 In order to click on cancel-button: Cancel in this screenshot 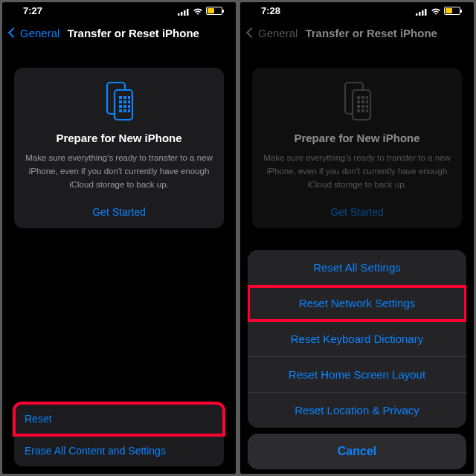, I will do `click(357, 451)`.